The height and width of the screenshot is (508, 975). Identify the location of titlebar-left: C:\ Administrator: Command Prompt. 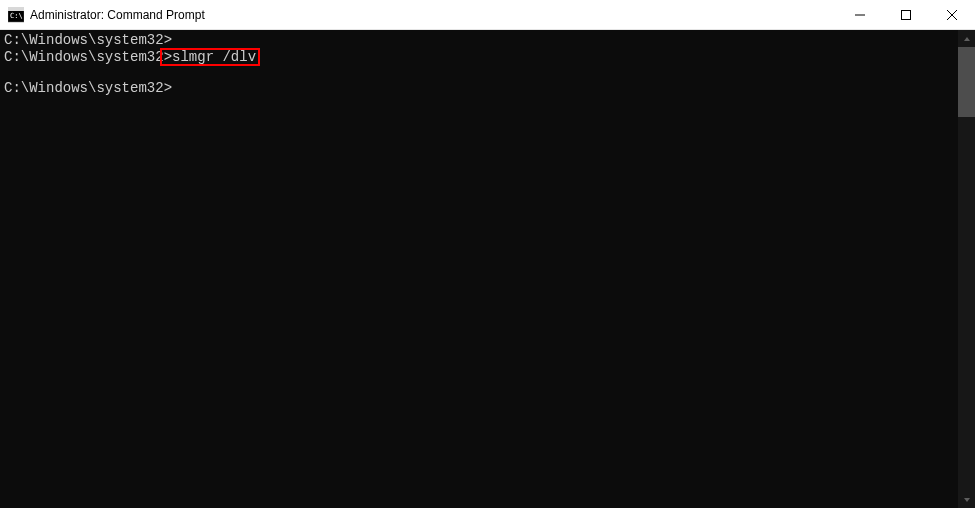
(106, 15).